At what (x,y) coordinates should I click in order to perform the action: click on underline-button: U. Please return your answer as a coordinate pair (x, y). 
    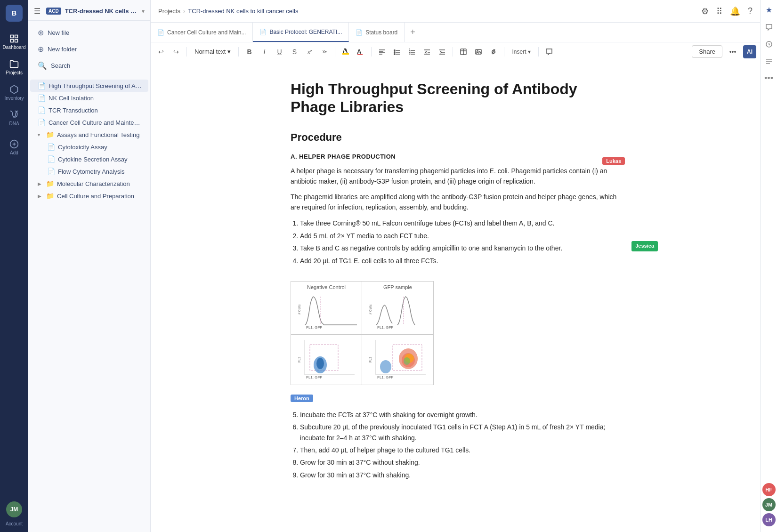
    Looking at the image, I should click on (279, 52).